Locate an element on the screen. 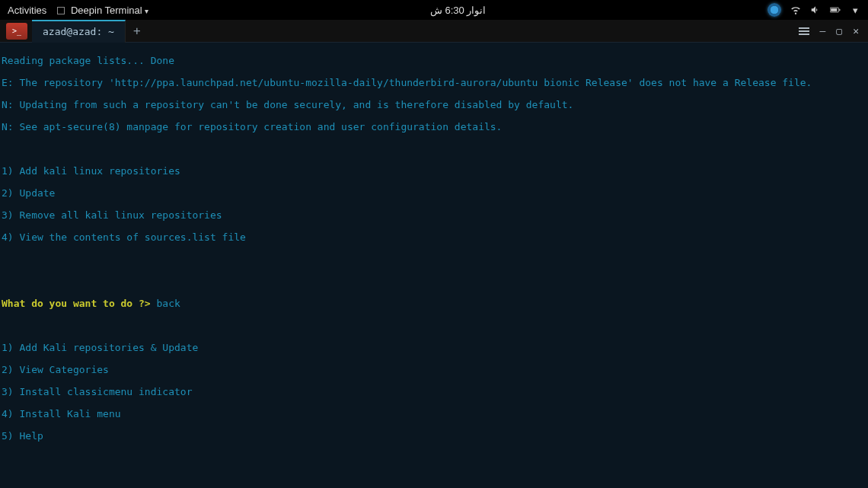 The height and width of the screenshot is (488, 868). menu2-item-2: 2) View Categories is located at coordinates (55, 370).